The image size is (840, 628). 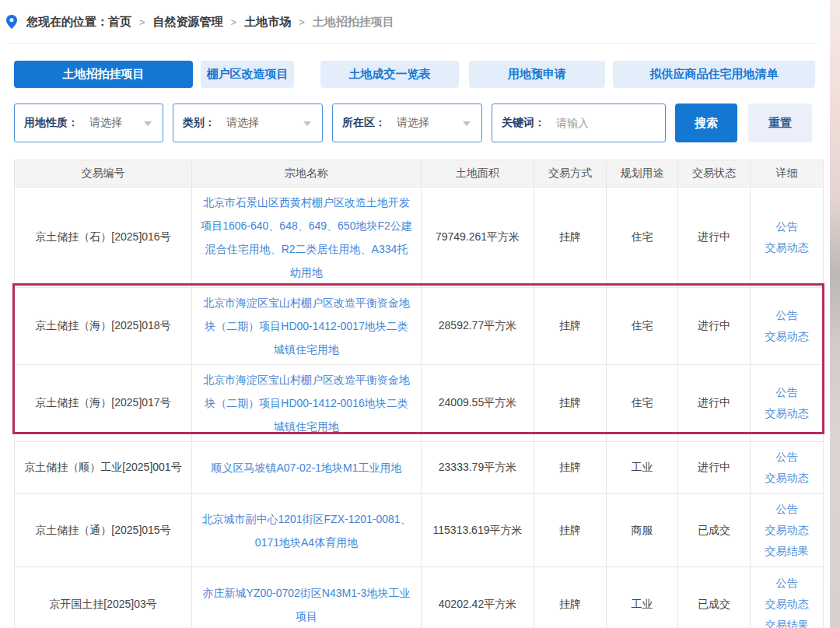 I want to click on header-transaction-status: 交易状态, so click(x=714, y=174).